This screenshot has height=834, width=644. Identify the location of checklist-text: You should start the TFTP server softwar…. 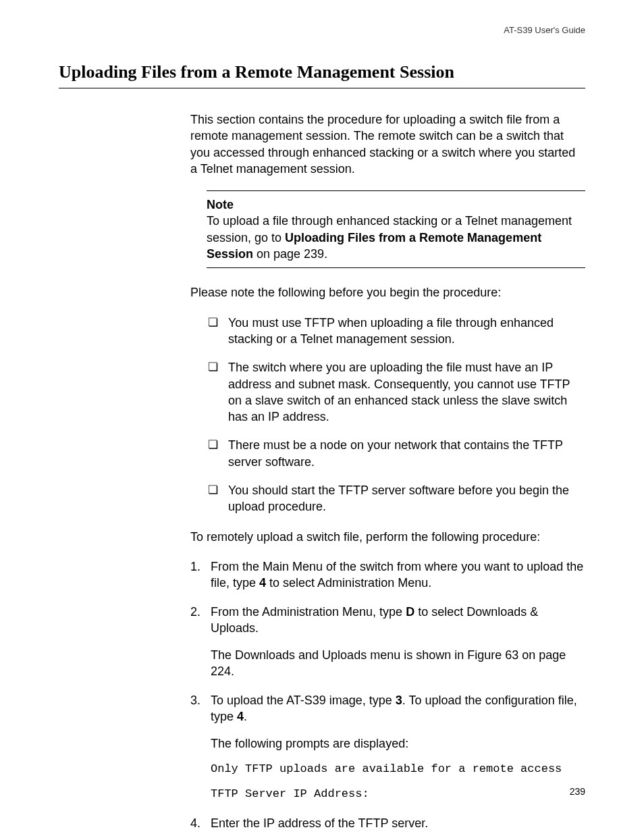
(398, 498).